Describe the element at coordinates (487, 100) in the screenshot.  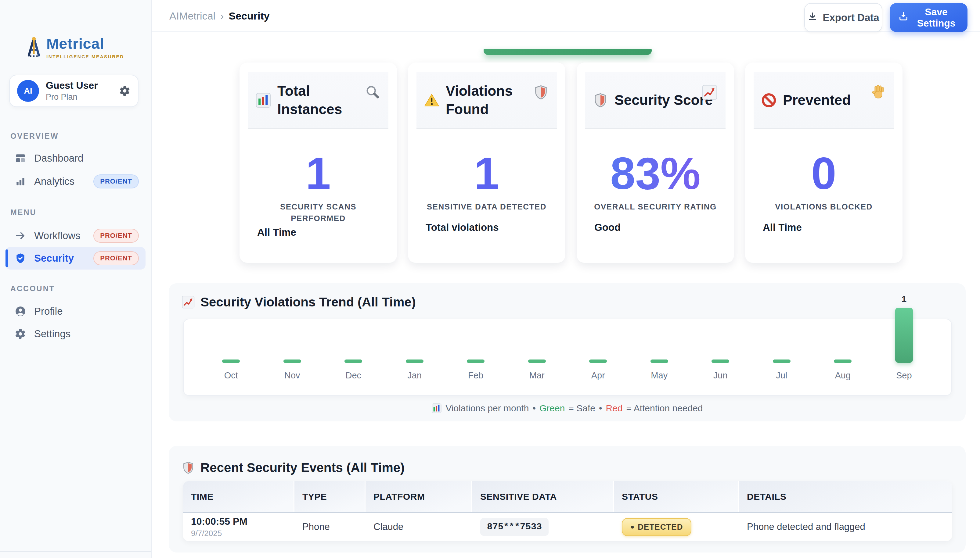
I see `stat-card-header: Violations Found` at that location.